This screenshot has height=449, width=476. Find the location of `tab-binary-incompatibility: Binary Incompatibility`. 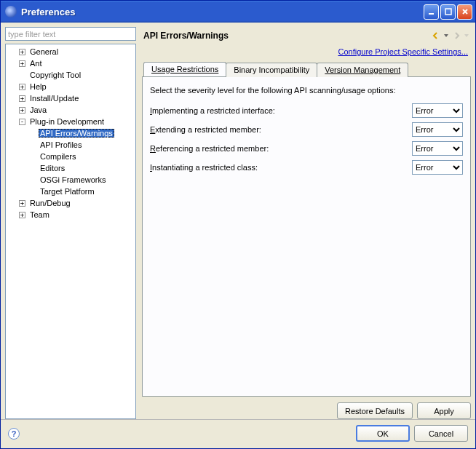

tab-binary-incompatibility: Binary Incompatibility is located at coordinates (271, 70).